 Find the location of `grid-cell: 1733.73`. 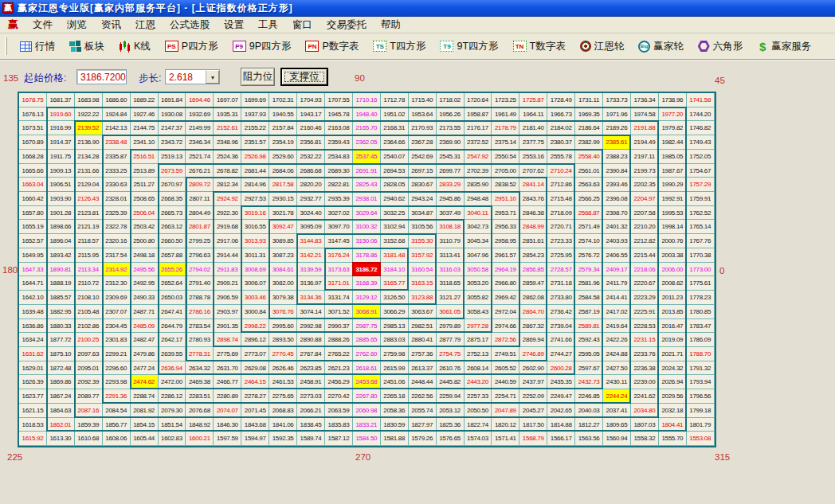

grid-cell: 1733.73 is located at coordinates (617, 100).